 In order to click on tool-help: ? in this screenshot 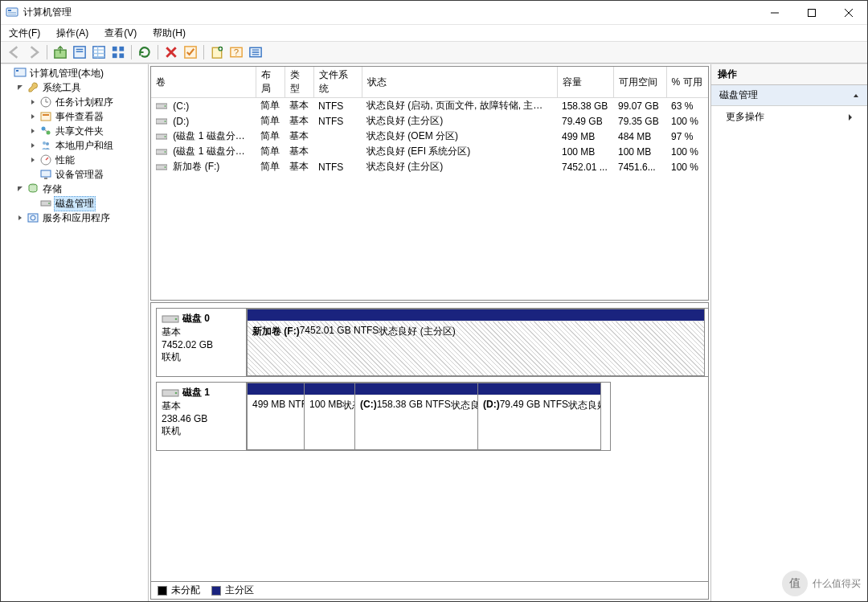, I will do `click(236, 52)`.